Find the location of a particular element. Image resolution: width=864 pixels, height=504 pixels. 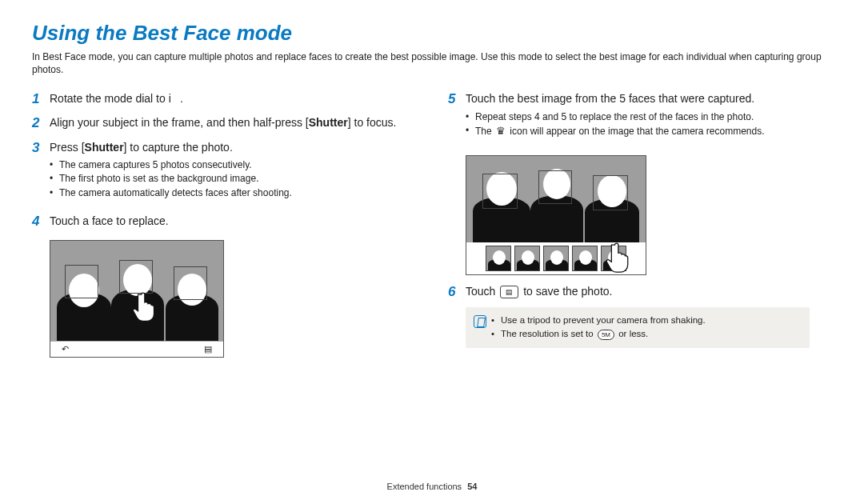

text-frag: The is located at coordinates (485, 131).